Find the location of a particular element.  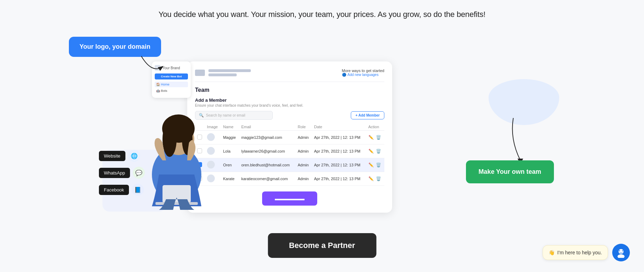

chat-widget: 👋 I'm here to help you. is located at coordinates (586, 253).